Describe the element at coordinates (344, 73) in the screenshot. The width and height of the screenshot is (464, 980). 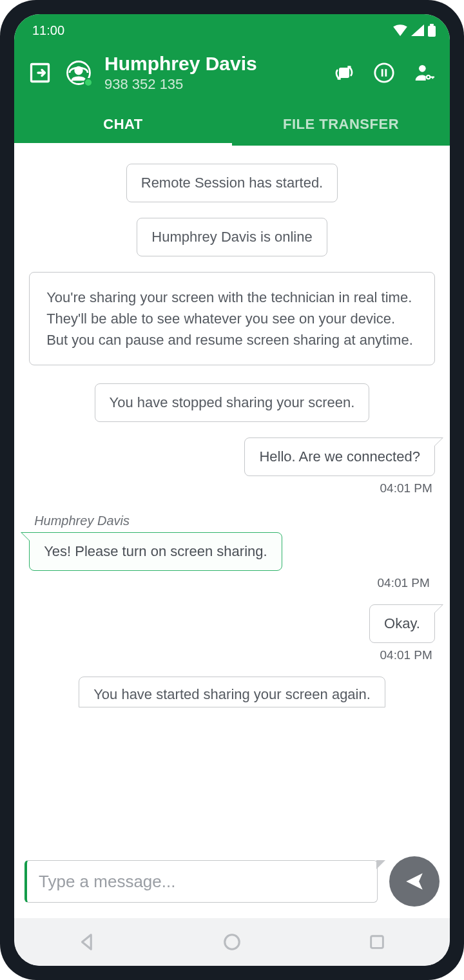
I see `swap-icon` at that location.